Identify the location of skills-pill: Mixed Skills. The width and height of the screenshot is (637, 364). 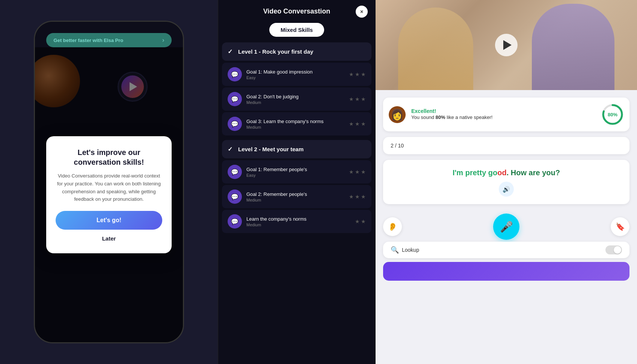
(297, 30).